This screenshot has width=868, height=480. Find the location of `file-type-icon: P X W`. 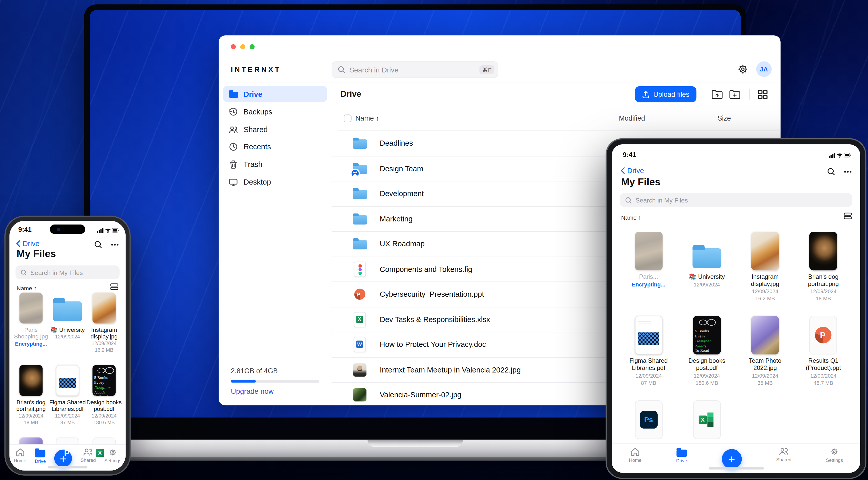

file-type-icon: P X W is located at coordinates (360, 269).